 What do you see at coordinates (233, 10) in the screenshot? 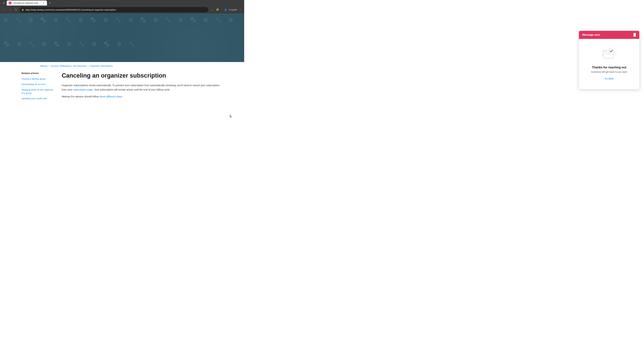
I see `incognito-label: Incognito` at bounding box center [233, 10].